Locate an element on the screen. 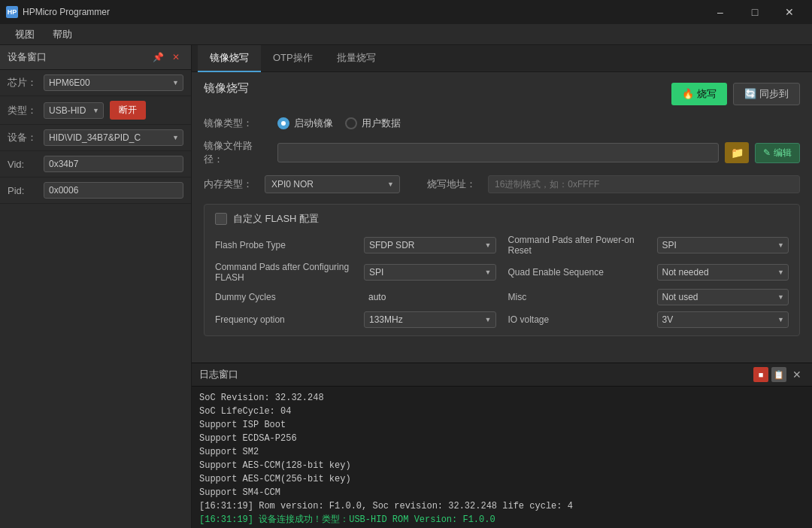  image-type-label: 镜像类型： is located at coordinates (238, 123).